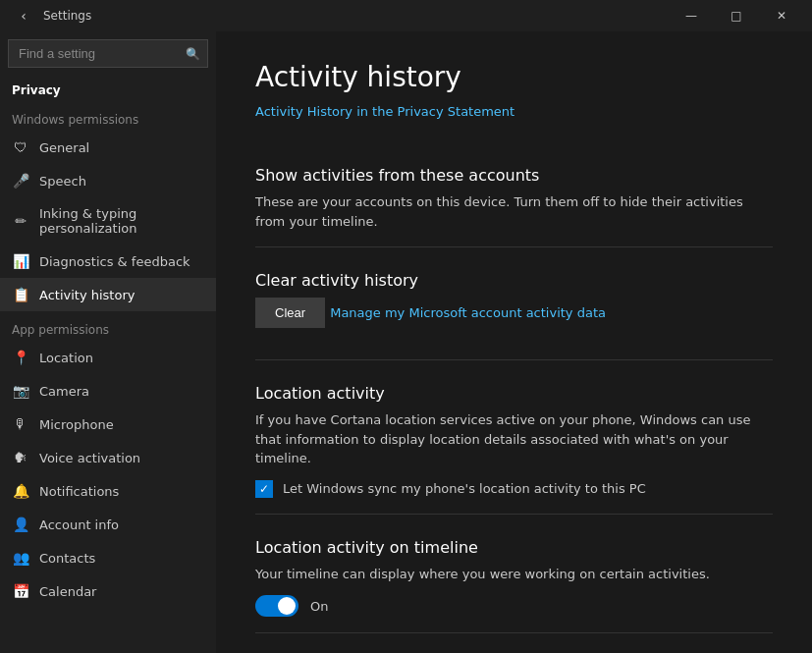 The image size is (812, 653). What do you see at coordinates (67, 558) in the screenshot?
I see `sidebar-item-label-contacts: Contacts` at bounding box center [67, 558].